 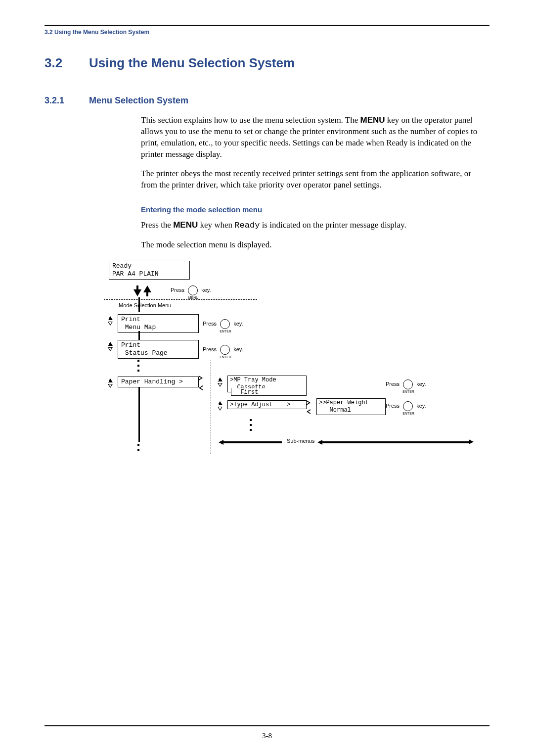 What do you see at coordinates (191, 292) in the screenshot?
I see `press-menu-key: Press key. MENU` at bounding box center [191, 292].